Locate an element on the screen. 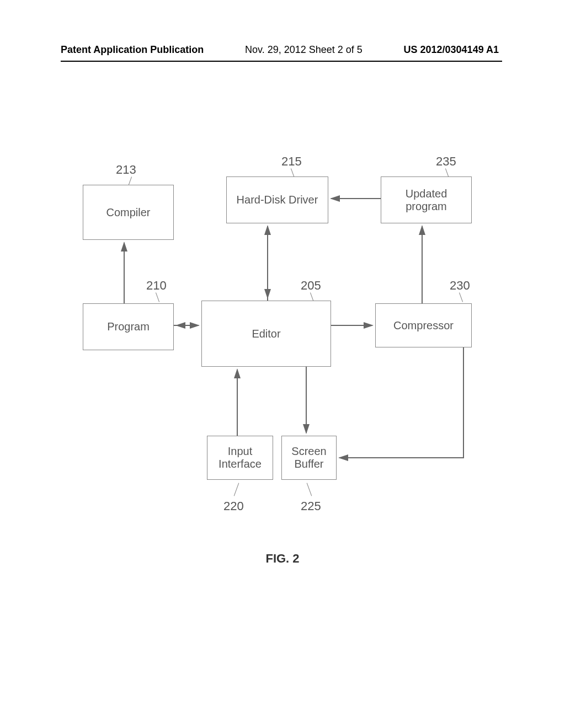 The height and width of the screenshot is (728, 565). box-editor: Editor is located at coordinates (266, 334).